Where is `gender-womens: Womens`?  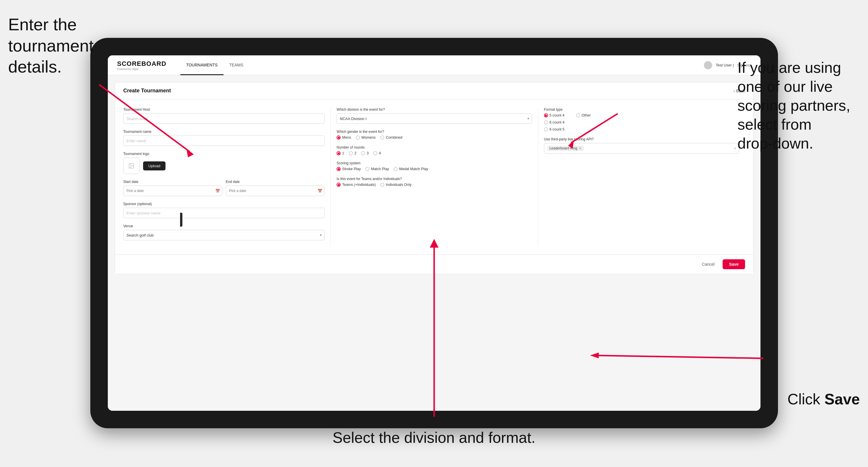 gender-womens: Womens is located at coordinates (366, 137).